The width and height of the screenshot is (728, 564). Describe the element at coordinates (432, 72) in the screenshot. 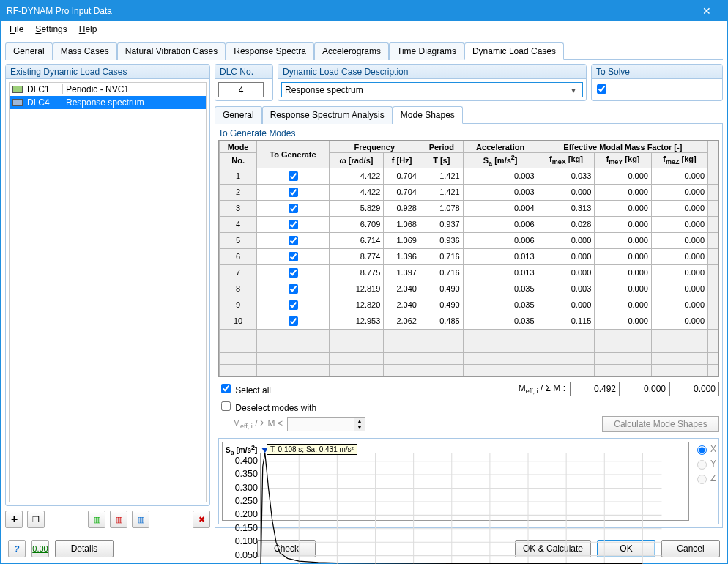

I see `dlc-desc-label: Dynamic Load Case Description` at that location.